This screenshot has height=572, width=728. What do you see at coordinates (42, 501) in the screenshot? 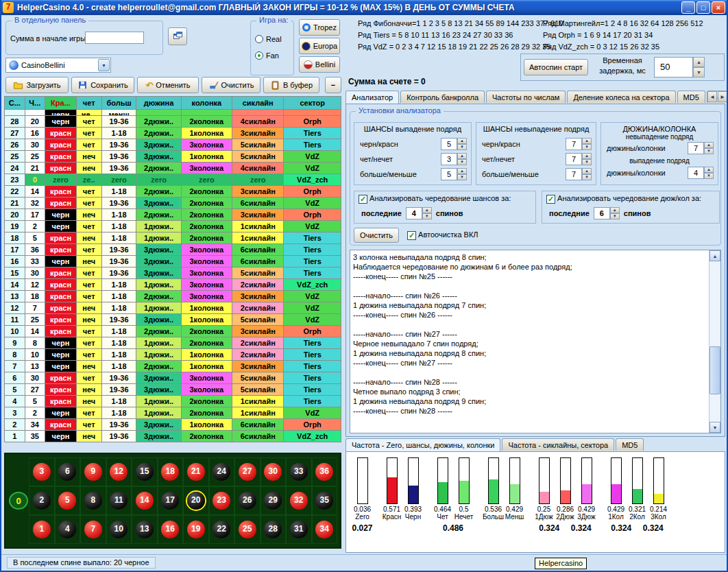
I see `board-number-2: 2` at bounding box center [42, 501].